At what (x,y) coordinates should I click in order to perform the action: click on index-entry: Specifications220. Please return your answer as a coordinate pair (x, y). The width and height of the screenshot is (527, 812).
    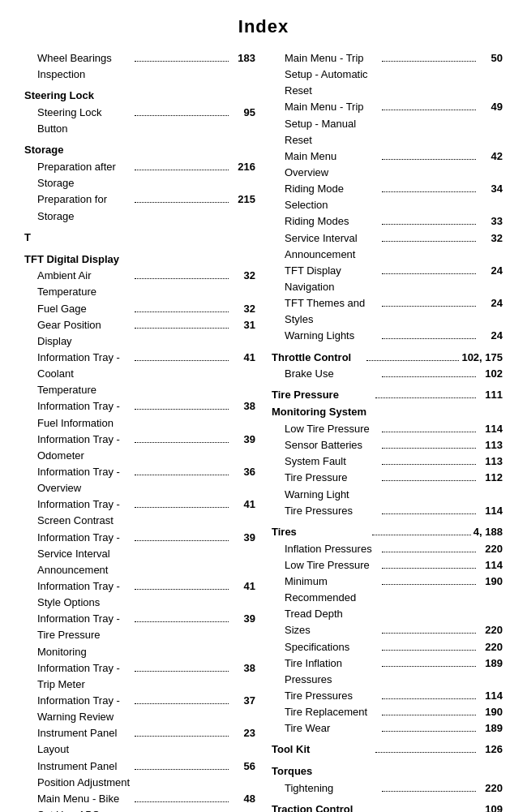
    Looking at the image, I should click on (388, 647).